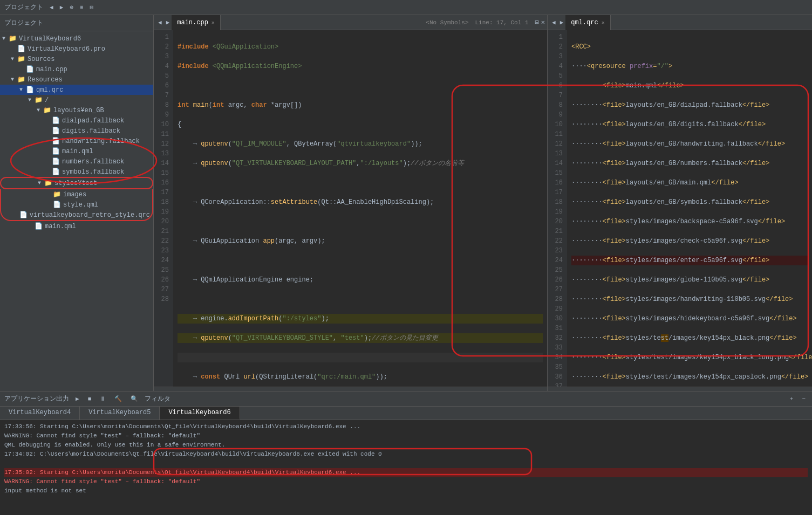 The width and height of the screenshot is (812, 515). I want to click on tree-label: symbols.fallback, so click(93, 172).